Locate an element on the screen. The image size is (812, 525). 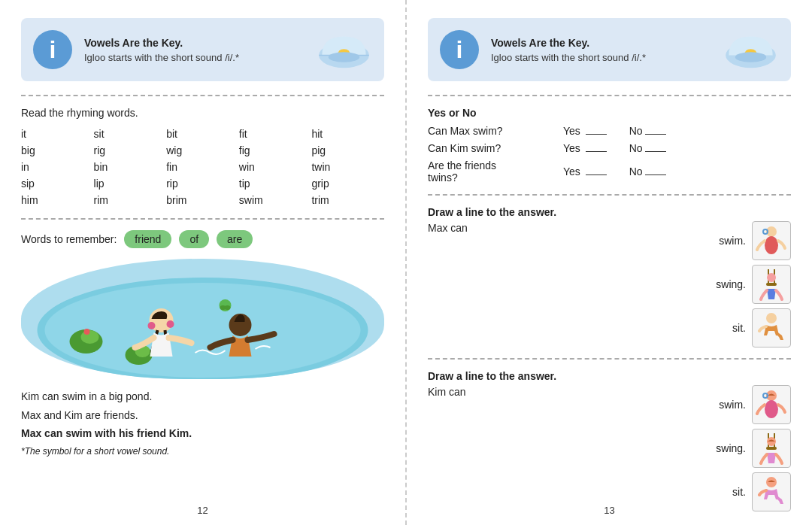
draw-line-kim-content: Kim can swim. is located at coordinates (609, 448).